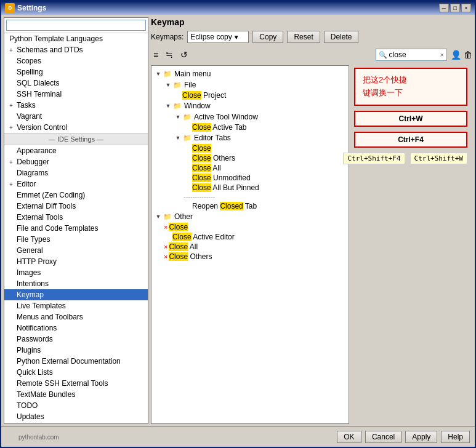  I want to click on sidebar-item-intentions: Intentions, so click(76, 284).